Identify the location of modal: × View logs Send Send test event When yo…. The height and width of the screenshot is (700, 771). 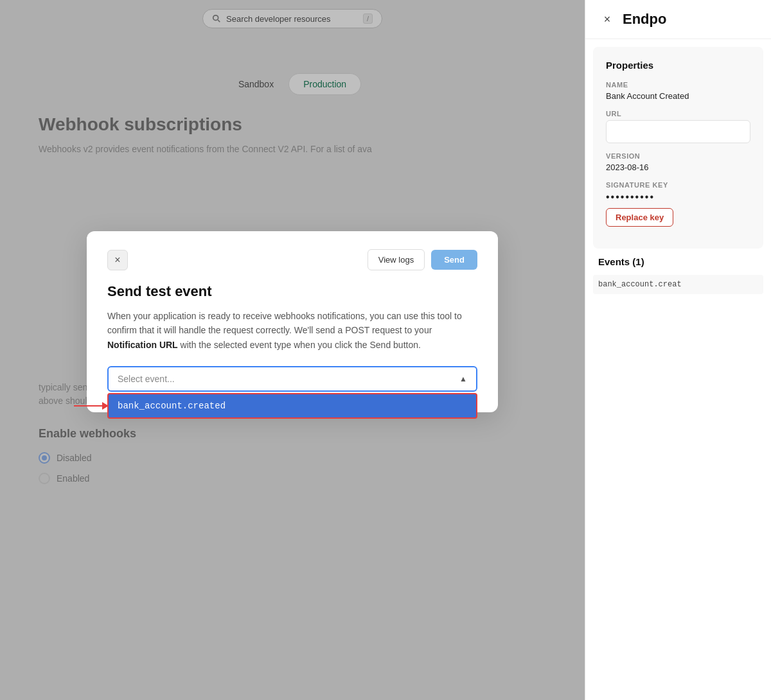
(292, 322).